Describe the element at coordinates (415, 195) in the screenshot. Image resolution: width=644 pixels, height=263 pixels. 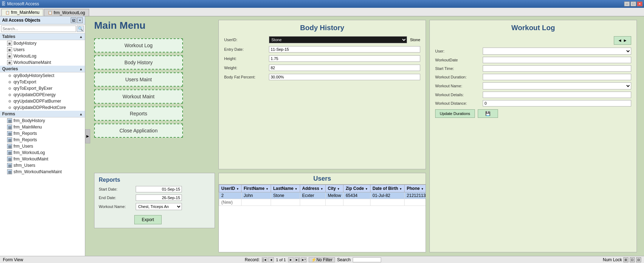
I see `cell-phone: 212121131` at that location.